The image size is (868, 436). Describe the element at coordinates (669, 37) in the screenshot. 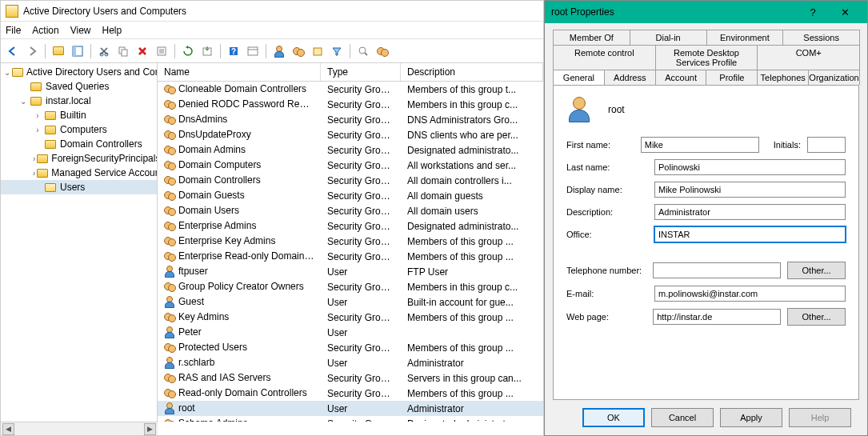

I see `tab-dial-in: Dial-in` at that location.